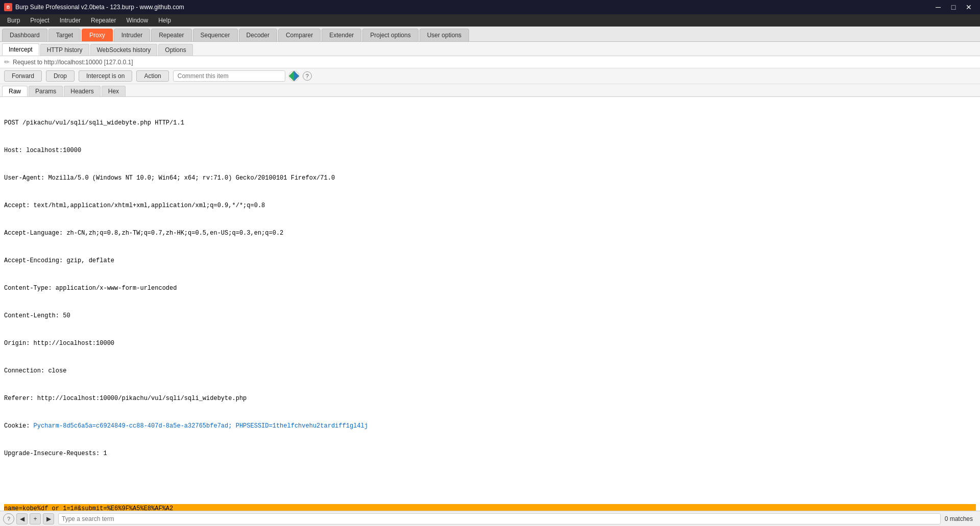 The width and height of the screenshot is (980, 526). I want to click on menu-window: Window, so click(137, 20).